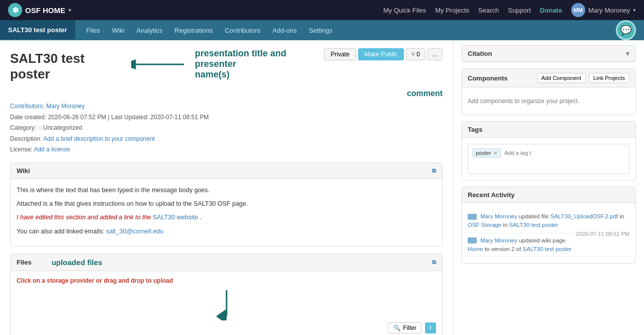 Image resolution: width=644 pixels, height=335 pixels. I want to click on files-down-arrow, so click(226, 305).